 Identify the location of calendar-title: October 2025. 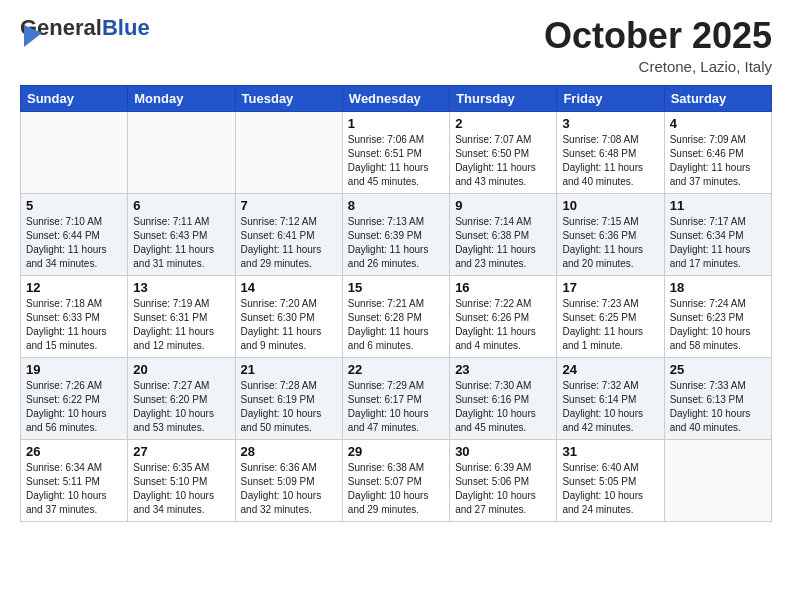
(658, 36).